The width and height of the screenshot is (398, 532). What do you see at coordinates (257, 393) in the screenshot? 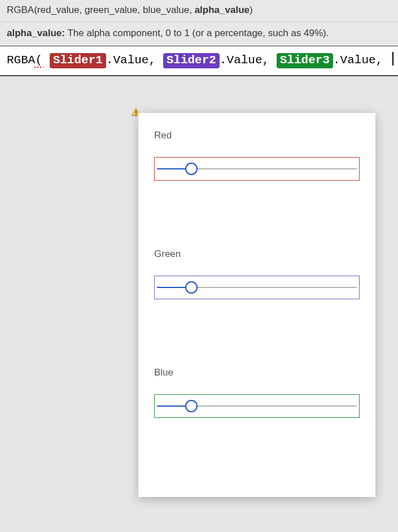
I see `slider-group-blue: Blue` at bounding box center [257, 393].